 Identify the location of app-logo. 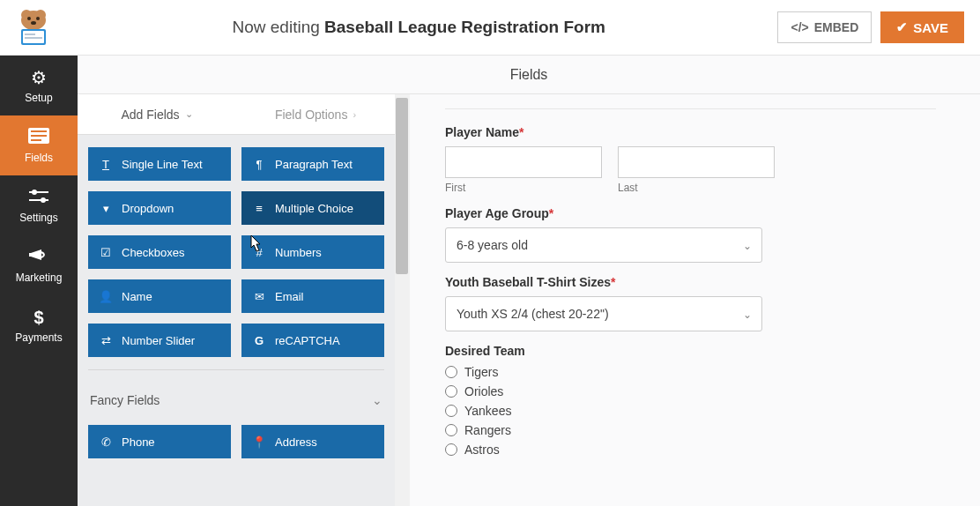
(33, 27).